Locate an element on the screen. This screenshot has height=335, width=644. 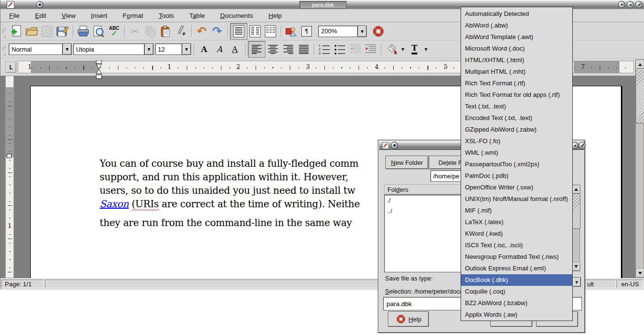
file-type-option: UNIX(tm) Nroff/Manual format (.nroff) is located at coordinates (517, 199).